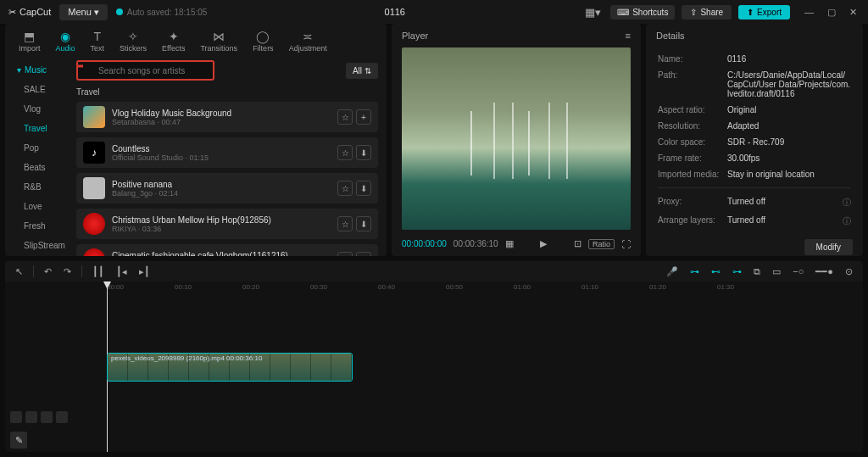  What do you see at coordinates (41, 207) in the screenshot?
I see `sidebar-item-love: Love` at bounding box center [41, 207].